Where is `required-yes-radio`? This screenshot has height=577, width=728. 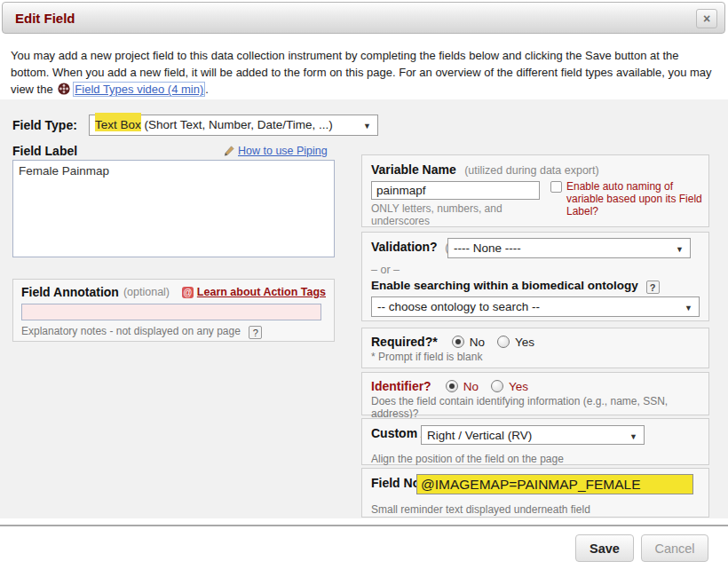 required-yes-radio is located at coordinates (503, 342).